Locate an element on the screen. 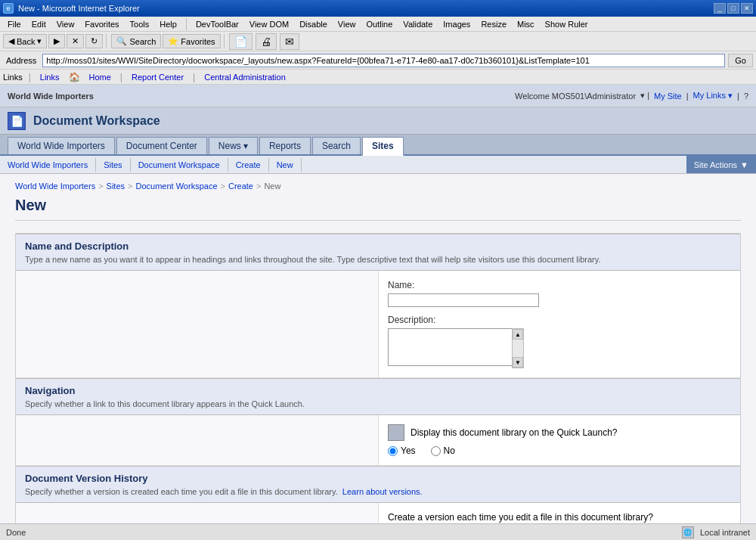  forward-button: ▶ is located at coordinates (57, 41).